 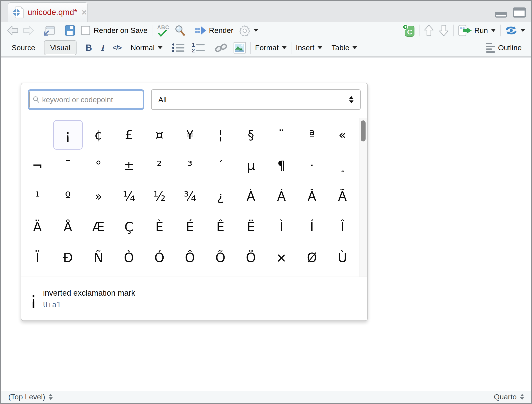 I want to click on unicode-grid-cell: ¤, so click(x=159, y=135).